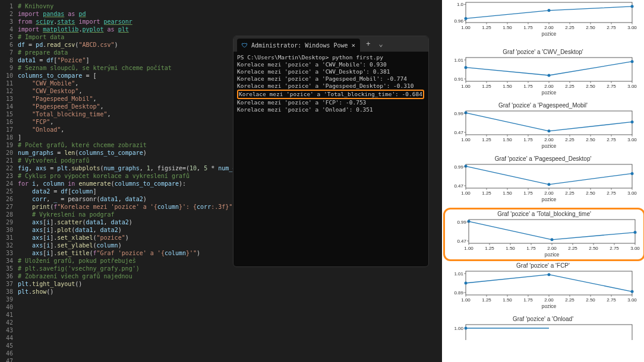 The height and width of the screenshot is (362, 644). I want to click on chart-1: Graf 'pozice' a 'CWV_Desktop'0.911.011.0…, so click(543, 74).